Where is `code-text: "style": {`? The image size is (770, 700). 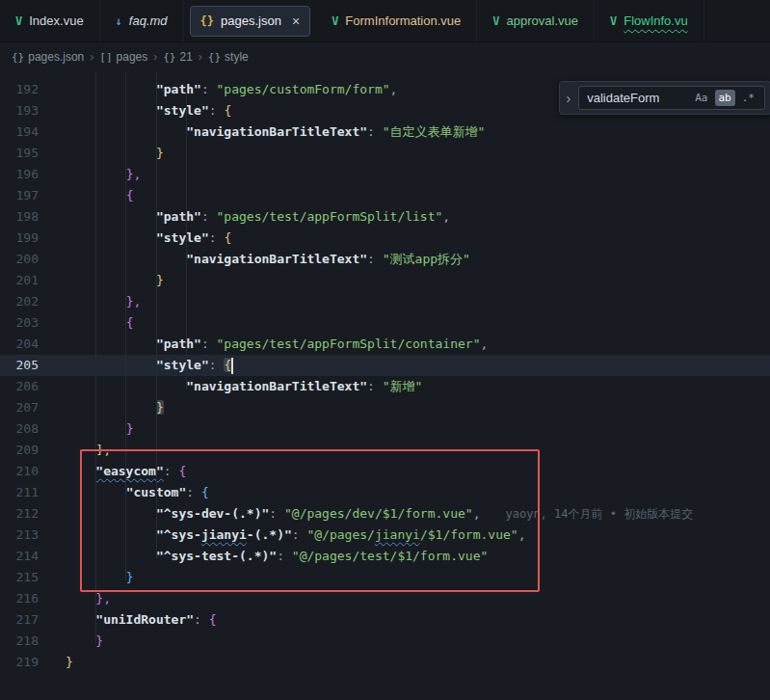 code-text: "style": { is located at coordinates (135, 238).